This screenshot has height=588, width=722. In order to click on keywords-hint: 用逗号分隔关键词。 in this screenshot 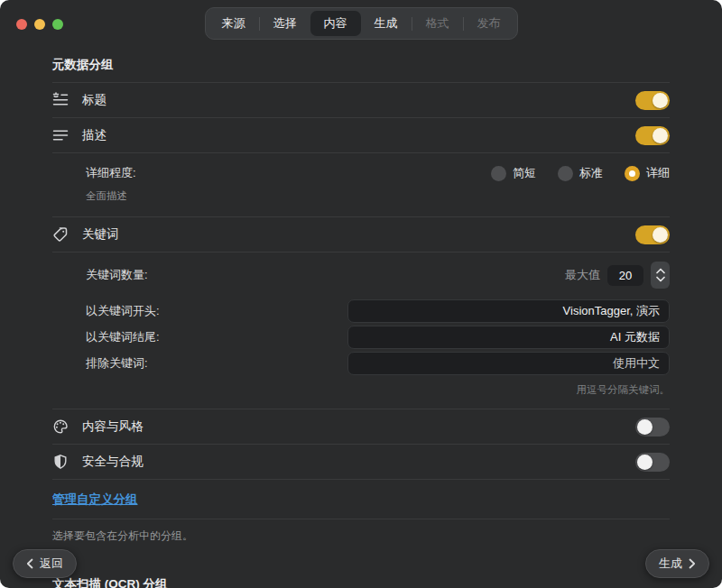, I will do `click(377, 390)`.